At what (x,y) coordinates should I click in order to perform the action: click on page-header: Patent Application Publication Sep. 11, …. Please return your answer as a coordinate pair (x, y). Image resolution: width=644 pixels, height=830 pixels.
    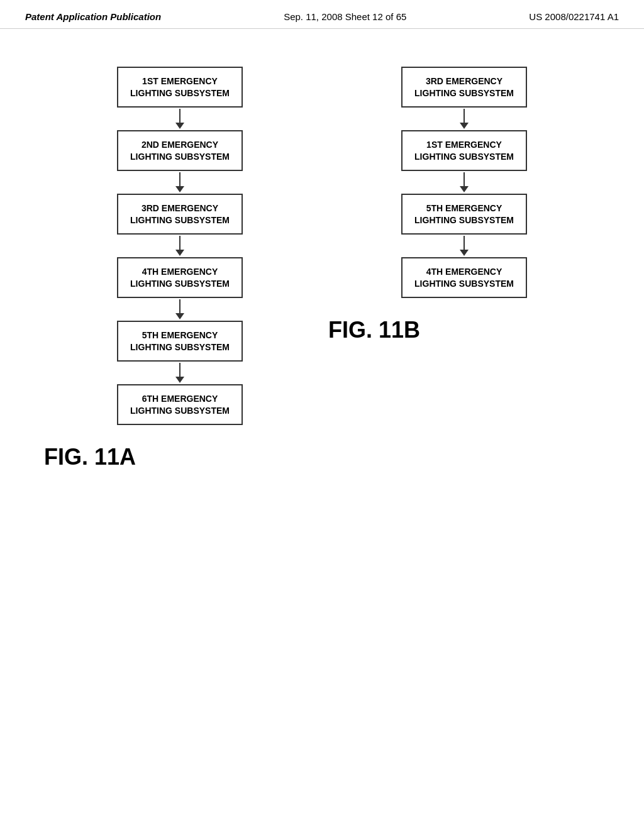
    Looking at the image, I should click on (322, 14).